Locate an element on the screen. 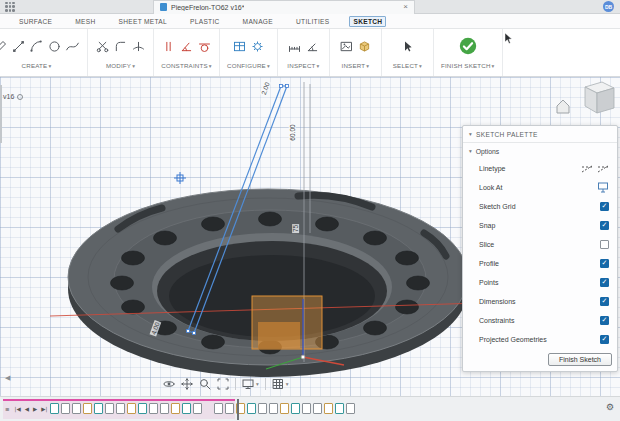 This screenshot has height=421, width=620. orbit-icon is located at coordinates (169, 384).